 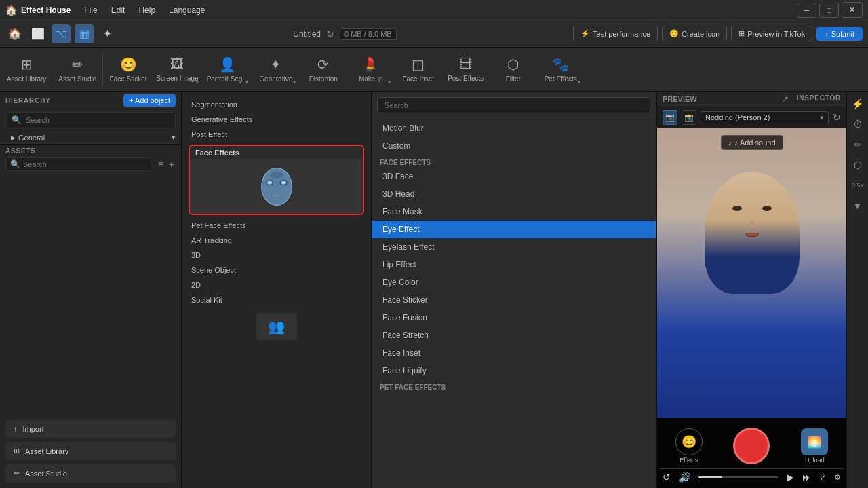 What do you see at coordinates (772, 34) in the screenshot?
I see `preview-tiktok-button: ⊞ Preview in TikTok` at bounding box center [772, 34].